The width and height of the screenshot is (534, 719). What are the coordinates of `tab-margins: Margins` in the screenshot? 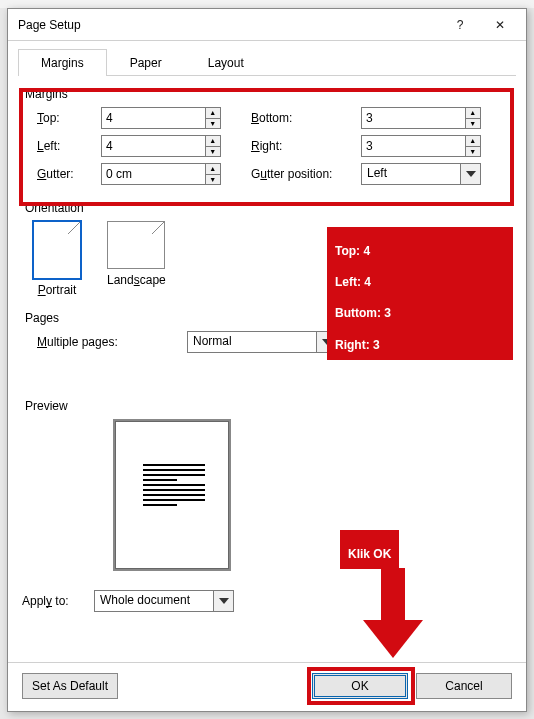 It's located at (62, 62).